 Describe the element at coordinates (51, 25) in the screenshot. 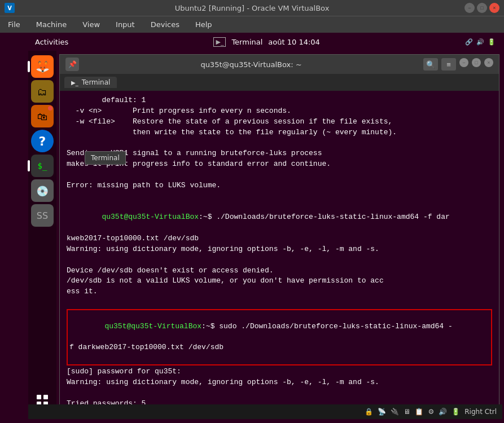

I see `menu-machine: Machine` at that location.